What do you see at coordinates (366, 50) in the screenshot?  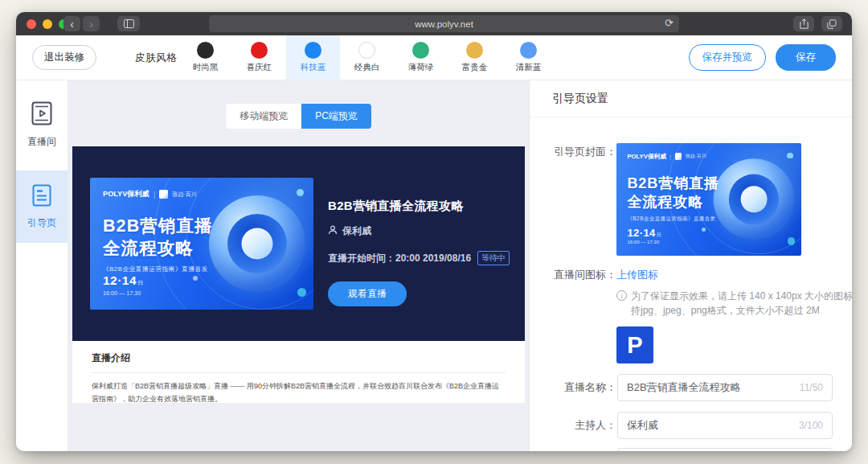 I see `white-swatch` at bounding box center [366, 50].